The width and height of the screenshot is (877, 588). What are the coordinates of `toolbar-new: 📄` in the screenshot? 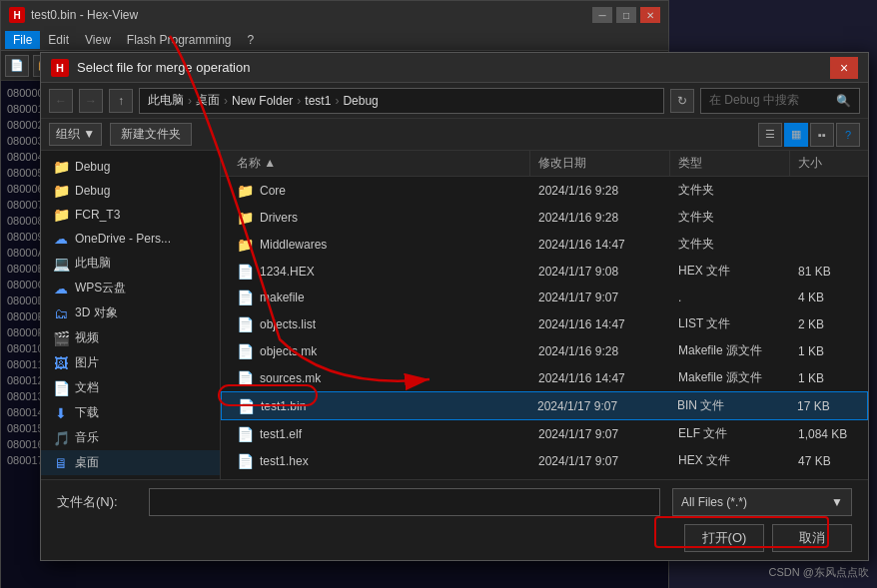 It's located at (17, 66).